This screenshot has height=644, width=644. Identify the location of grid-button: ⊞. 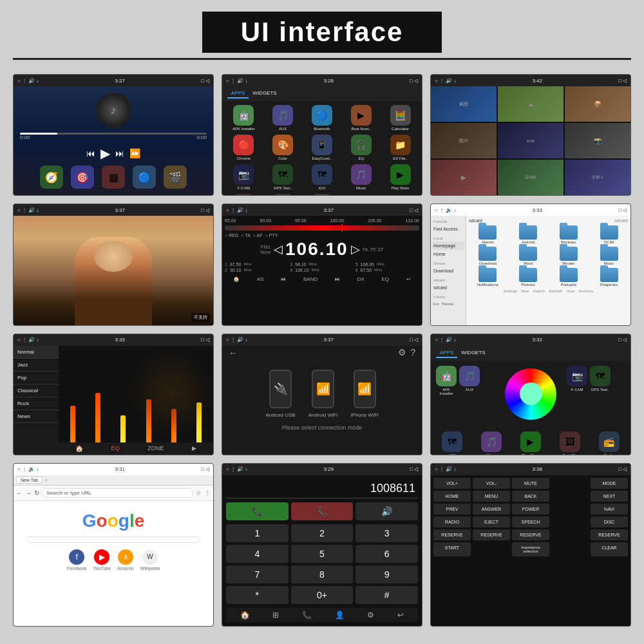
(276, 615).